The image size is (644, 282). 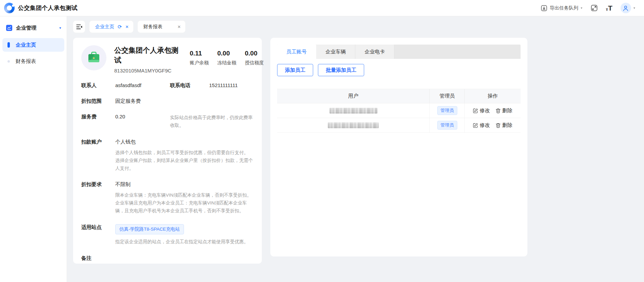 I want to click on batch-add-employee-button: 批量添加员工, so click(x=341, y=70).